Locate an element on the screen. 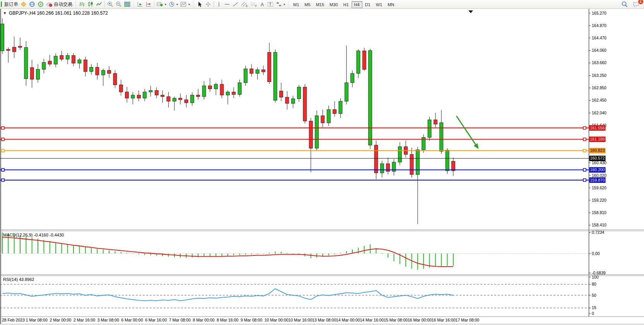 The width and height of the screenshot is (644, 325). cursor-button is located at coordinates (200, 4).